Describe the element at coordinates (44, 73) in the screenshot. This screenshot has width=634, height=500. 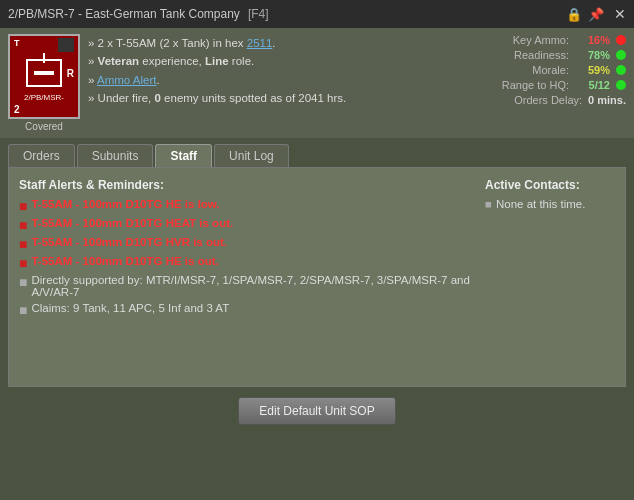
I see `tank-symbol` at that location.